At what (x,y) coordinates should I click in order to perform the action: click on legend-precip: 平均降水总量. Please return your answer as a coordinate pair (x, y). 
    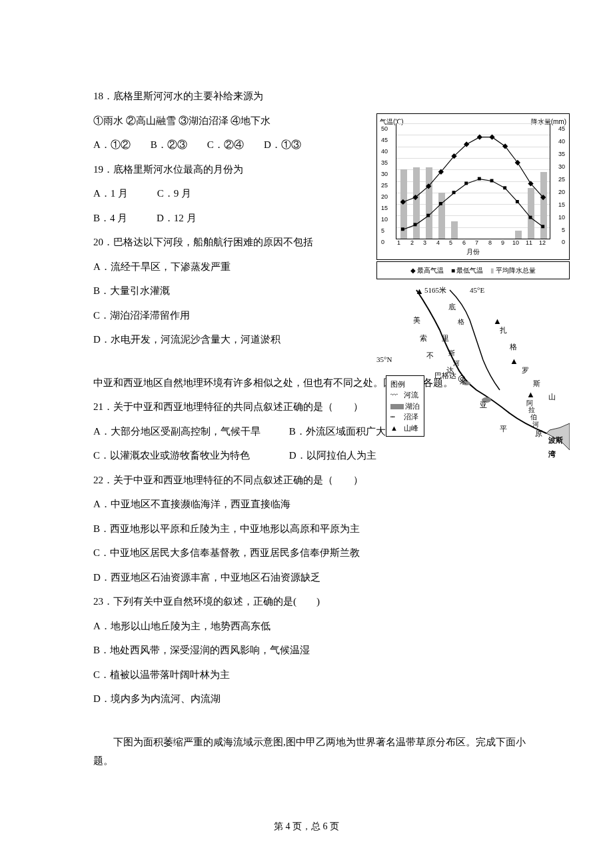
    Looking at the image, I should click on (513, 271).